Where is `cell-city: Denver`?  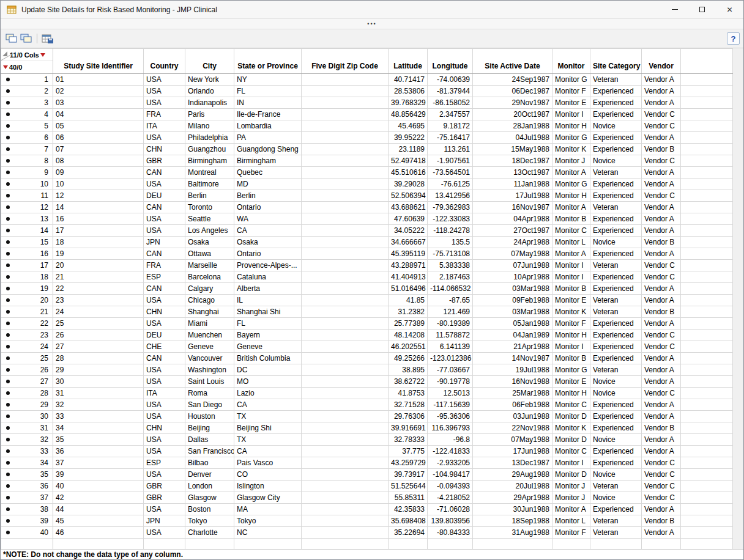
cell-city: Denver is located at coordinates (210, 474).